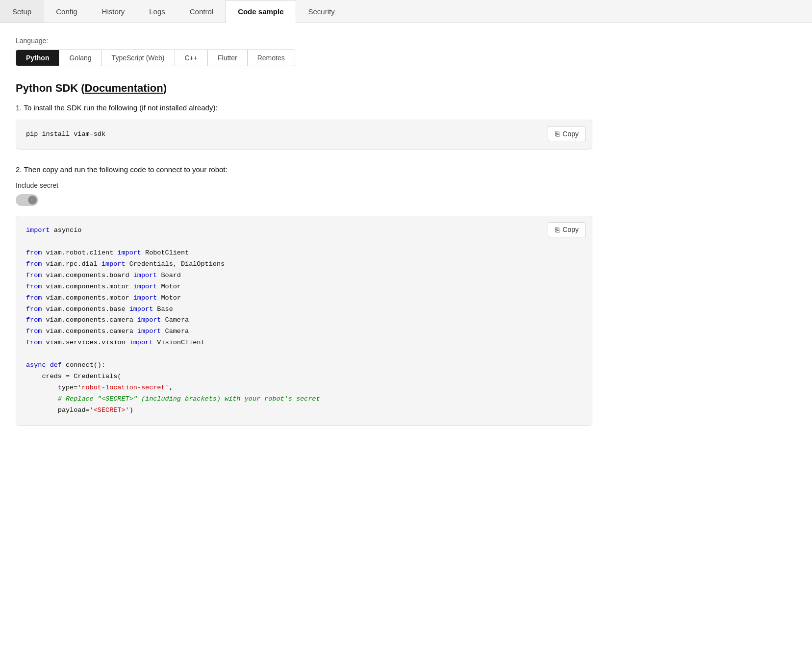 The width and height of the screenshot is (812, 660). I want to click on include-secret-label: Include secret, so click(304, 185).